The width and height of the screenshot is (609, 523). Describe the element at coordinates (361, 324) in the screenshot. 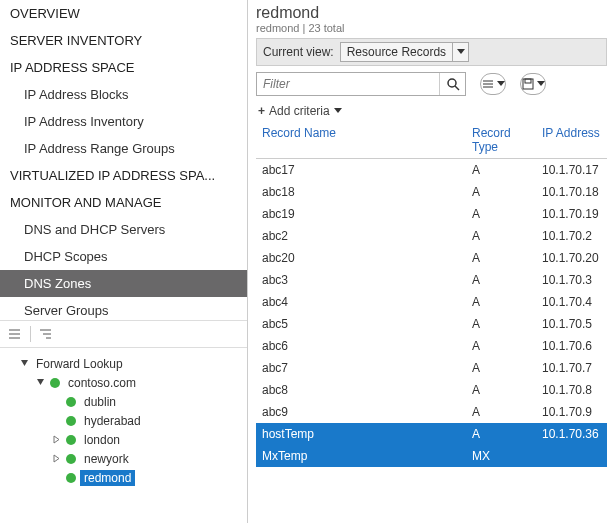

I see `cell-record-name: abc5` at that location.